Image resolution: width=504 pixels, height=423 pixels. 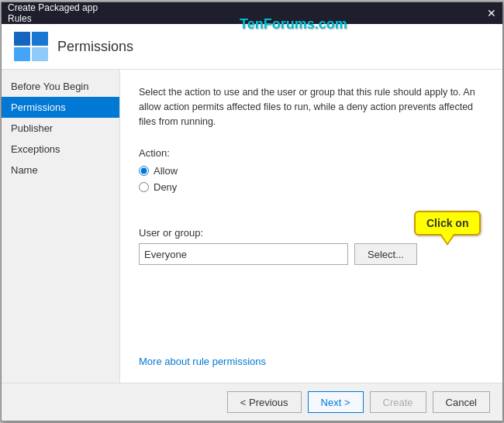 I want to click on user-group-section: User or group: Select... Click on, so click(x=312, y=246).